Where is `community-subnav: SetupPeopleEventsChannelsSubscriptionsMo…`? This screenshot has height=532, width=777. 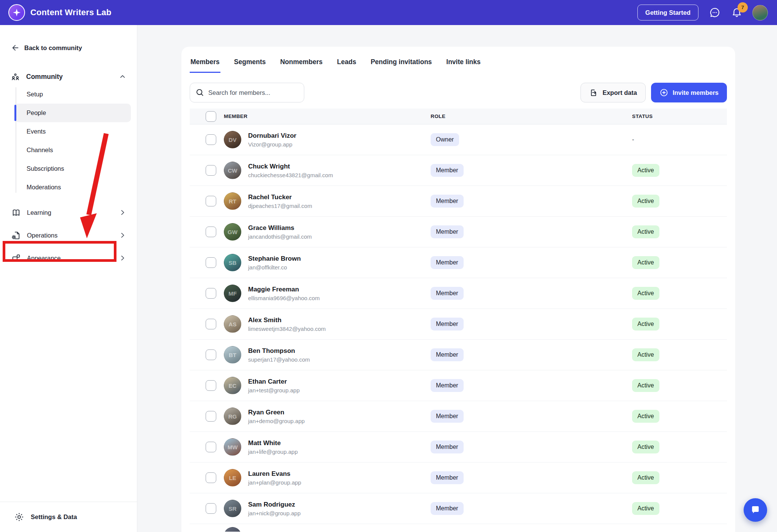
community-subnav: SetupPeopleEventsChannelsSubscriptionsMo… is located at coordinates (73, 141).